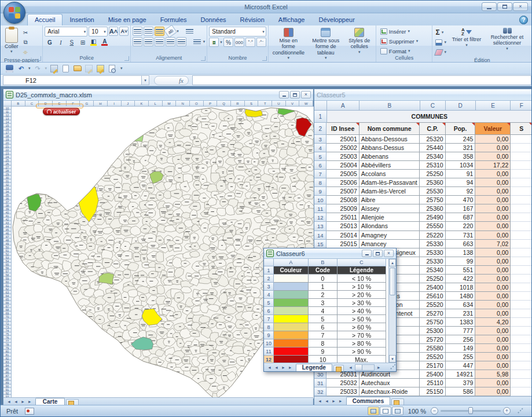 The height and width of the screenshot is (417, 532). What do you see at coordinates (398, 411) in the screenshot?
I see `view-page-break-icon` at bounding box center [398, 411].